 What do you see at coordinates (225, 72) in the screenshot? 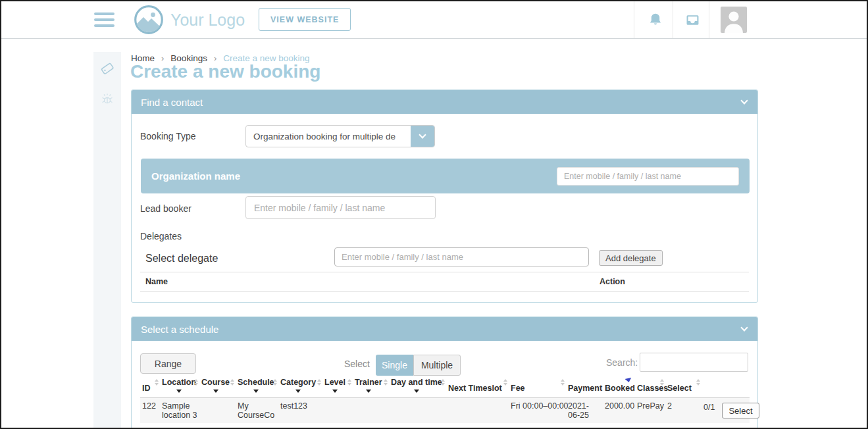
I see `page-title: Create a new booking` at bounding box center [225, 72].